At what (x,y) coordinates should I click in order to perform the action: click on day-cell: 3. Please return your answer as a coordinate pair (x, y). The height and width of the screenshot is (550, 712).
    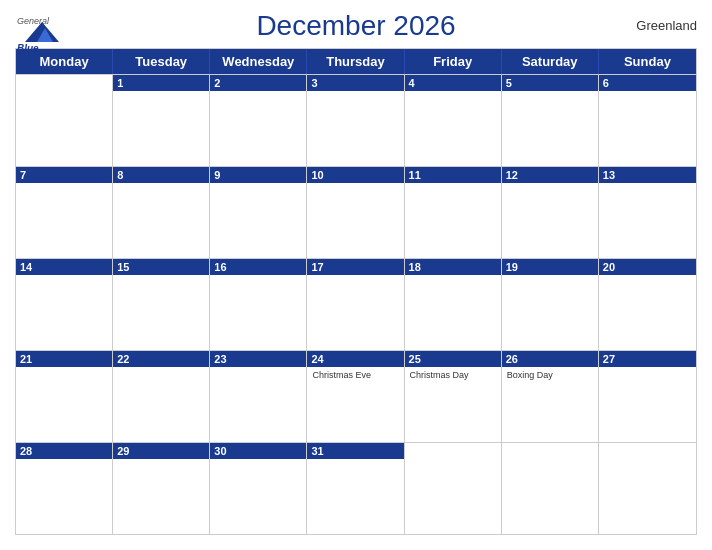
    Looking at the image, I should click on (356, 120).